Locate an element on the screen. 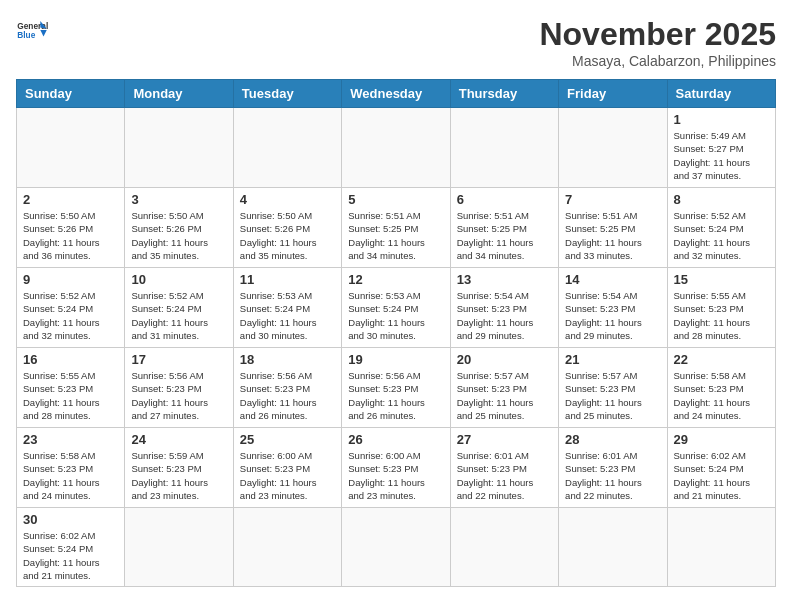 The image size is (792, 612). calendar-day-cell: 6Sunrise: 5:51 AM Sunset: 5:25 PM Daylig… is located at coordinates (504, 228).